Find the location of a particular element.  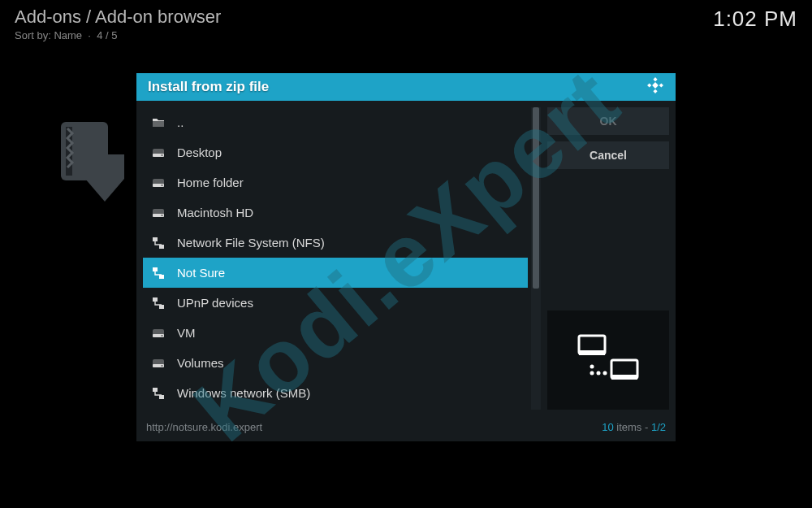

page-index: 1/2 is located at coordinates (659, 428).